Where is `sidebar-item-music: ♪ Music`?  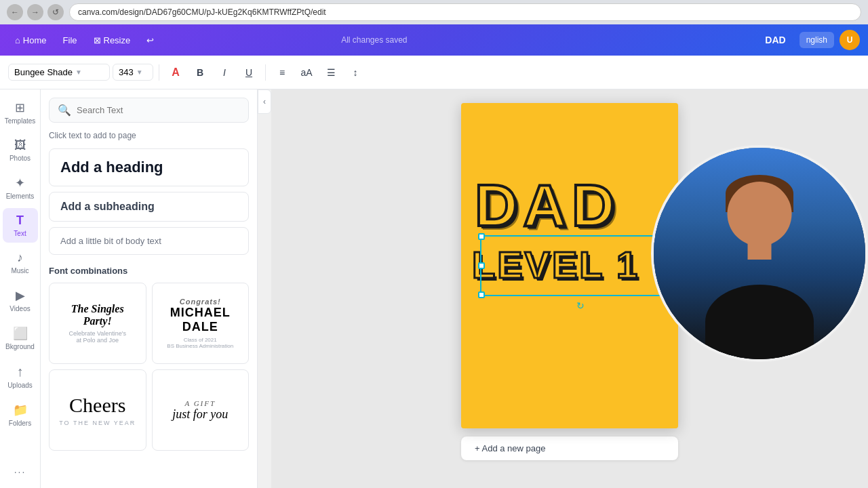 sidebar-item-music: ♪ Music is located at coordinates (20, 263).